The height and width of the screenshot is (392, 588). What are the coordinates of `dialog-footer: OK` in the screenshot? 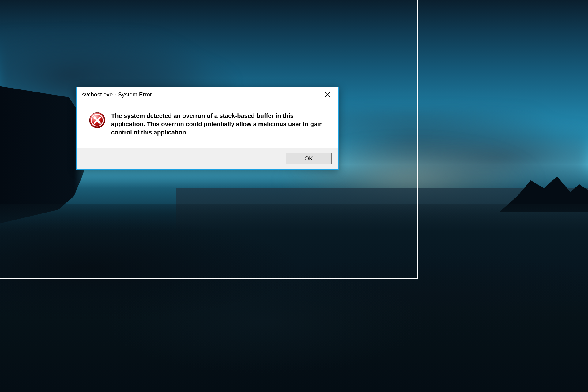 It's located at (208, 159).